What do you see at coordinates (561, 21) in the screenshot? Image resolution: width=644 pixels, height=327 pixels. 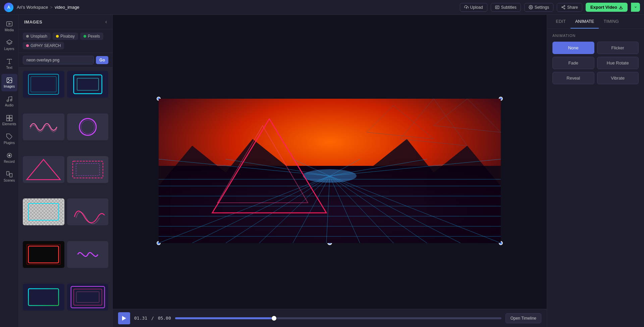 I see `tab-edit: EDIT` at bounding box center [561, 21].